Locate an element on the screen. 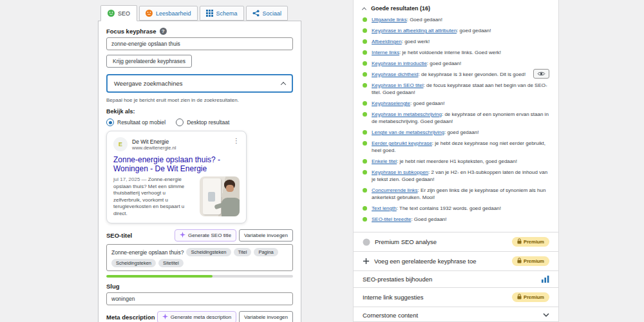 This screenshot has height=322, width=644. tab-seo: SEO is located at coordinates (118, 13).